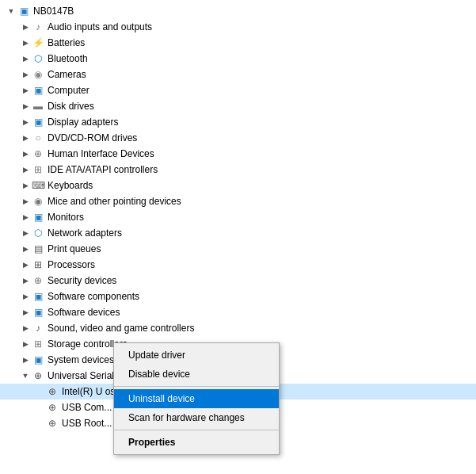  Describe the element at coordinates (38, 217) in the screenshot. I see `device-icon-monitors: ▣` at that location.